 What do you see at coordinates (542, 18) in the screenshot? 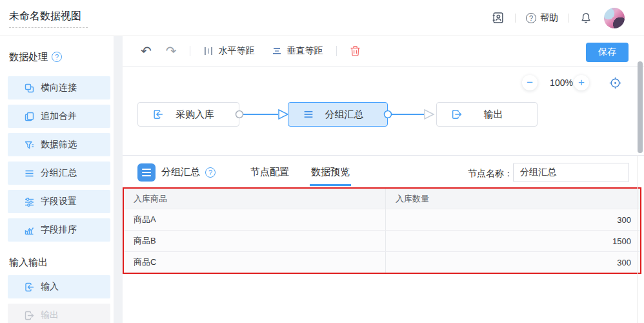
I see `help-button: ? 帮助` at bounding box center [542, 18].